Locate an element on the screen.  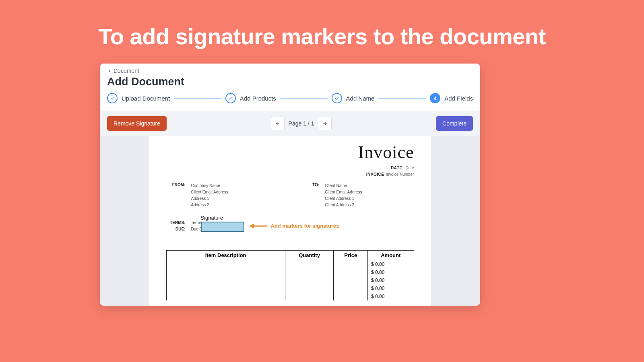
invoice-heading: Invoice is located at coordinates (290, 152).